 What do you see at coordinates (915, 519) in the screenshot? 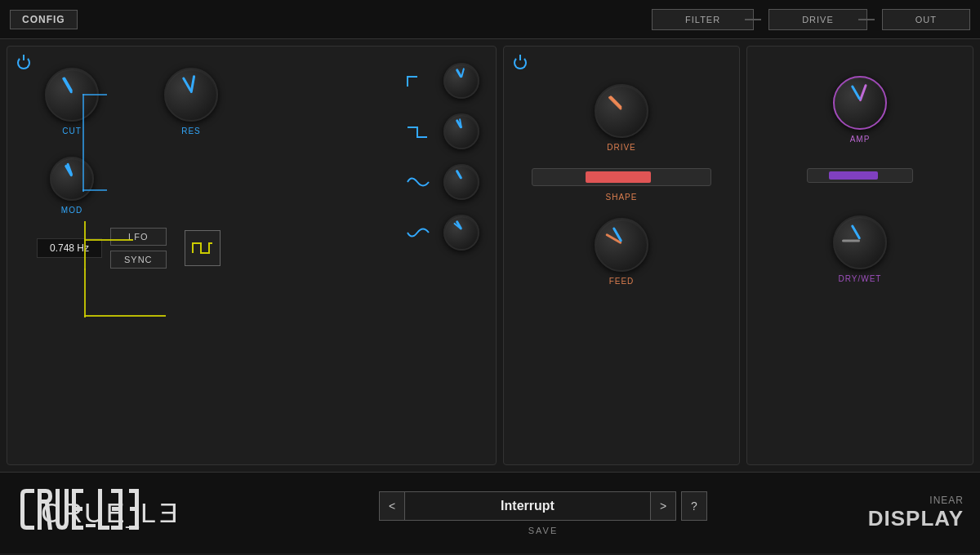
I see `display-text: DISPLAY` at bounding box center [915, 519].